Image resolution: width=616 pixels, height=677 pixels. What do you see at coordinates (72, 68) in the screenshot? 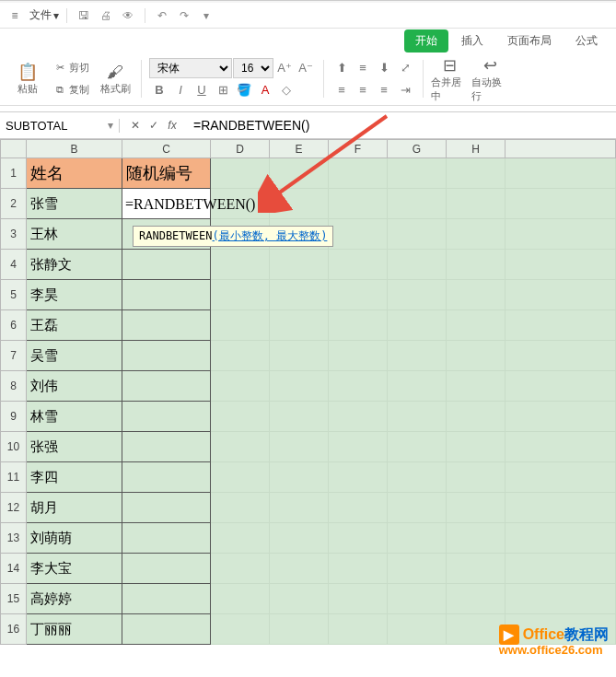
I see `cut-button: ✂剪切` at bounding box center [72, 68].